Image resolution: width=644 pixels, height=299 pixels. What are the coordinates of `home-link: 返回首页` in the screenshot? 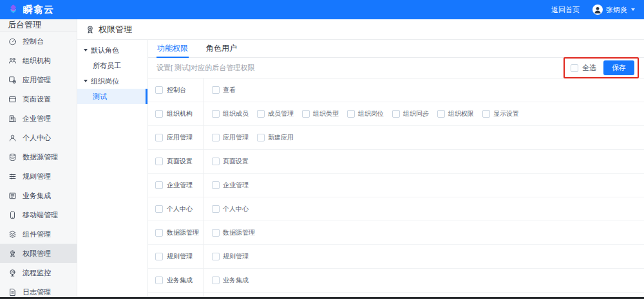 It's located at (565, 10).